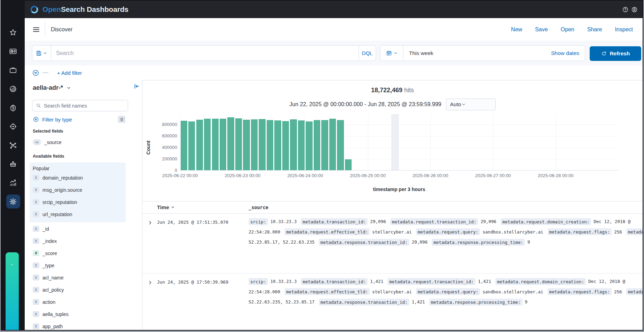 Image resolution: width=644 pixels, height=332 pixels. Describe the element at coordinates (47, 142) in the screenshot. I see `selected-field-source: _source` at that location.